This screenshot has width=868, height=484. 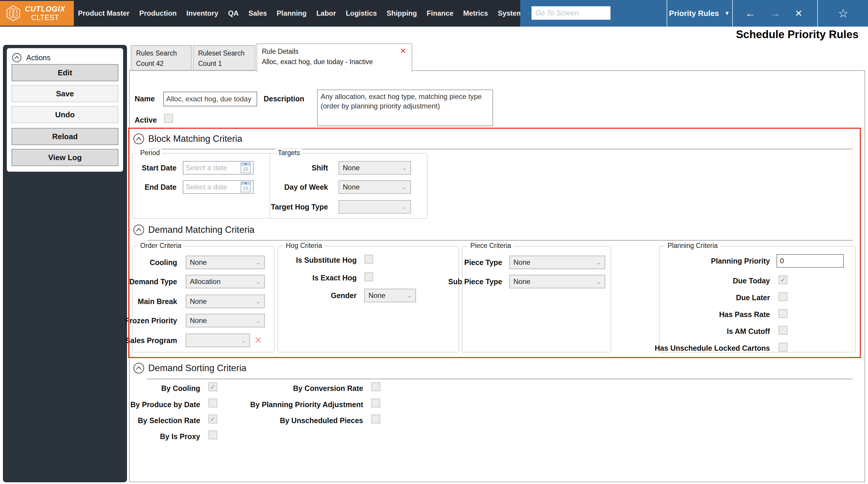 I want to click on calendar-day: 15, so click(x=246, y=169).